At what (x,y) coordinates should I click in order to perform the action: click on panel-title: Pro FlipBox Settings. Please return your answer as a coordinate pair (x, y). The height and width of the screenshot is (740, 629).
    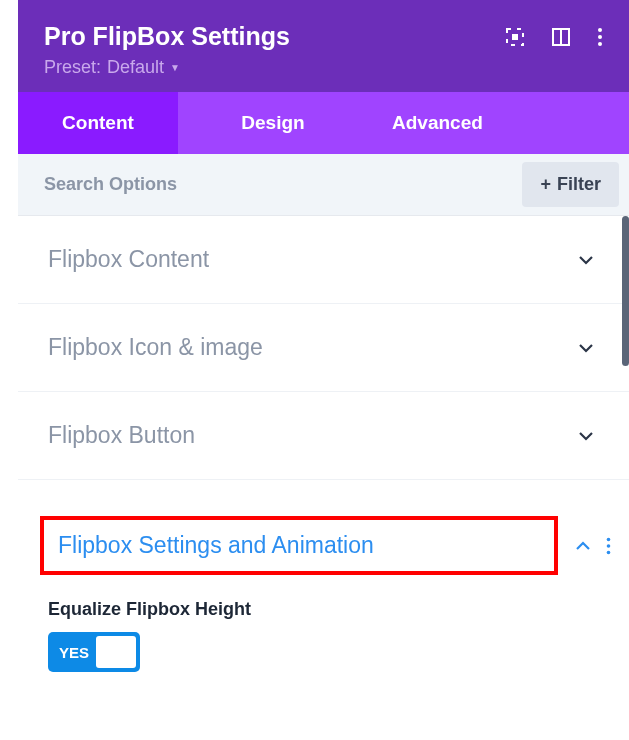
    Looking at the image, I should click on (167, 36).